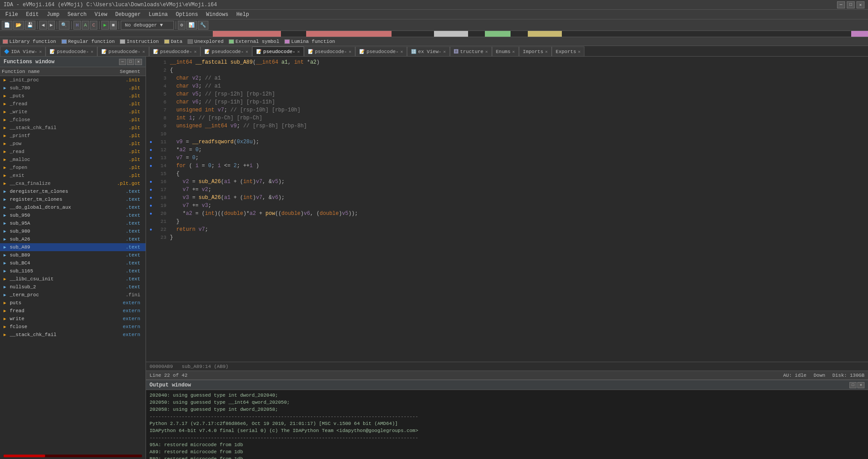  Describe the element at coordinates (175, 51) in the screenshot. I see `tab-pseudo-3: 📝 pseudocode- ✕` at that location.